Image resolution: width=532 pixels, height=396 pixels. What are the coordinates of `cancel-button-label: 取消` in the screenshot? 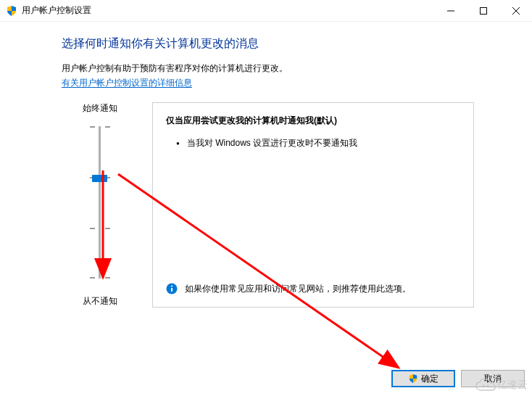 It's located at (493, 379).